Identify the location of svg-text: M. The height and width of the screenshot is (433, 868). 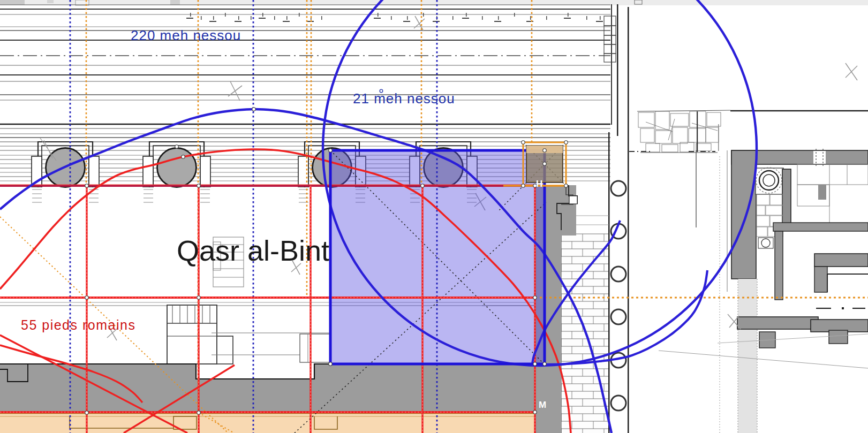
(542, 405).